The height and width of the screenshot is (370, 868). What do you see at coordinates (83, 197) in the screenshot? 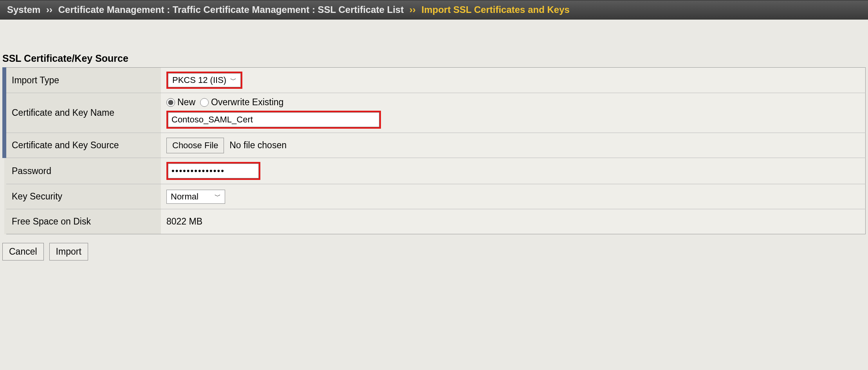
I see `label-key-security: Key Security` at bounding box center [83, 197].